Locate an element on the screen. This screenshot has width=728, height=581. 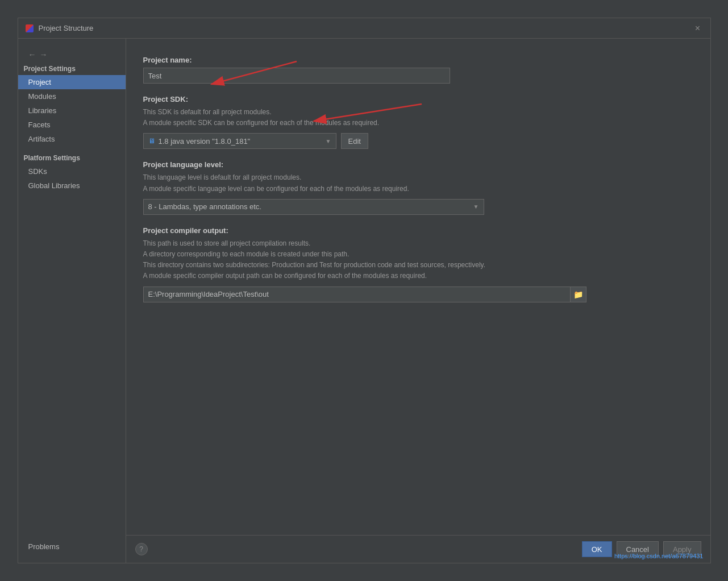
sdk-dropdown: 🖥 1.8 java version "1.8.0_181" ▼ is located at coordinates (240, 141).